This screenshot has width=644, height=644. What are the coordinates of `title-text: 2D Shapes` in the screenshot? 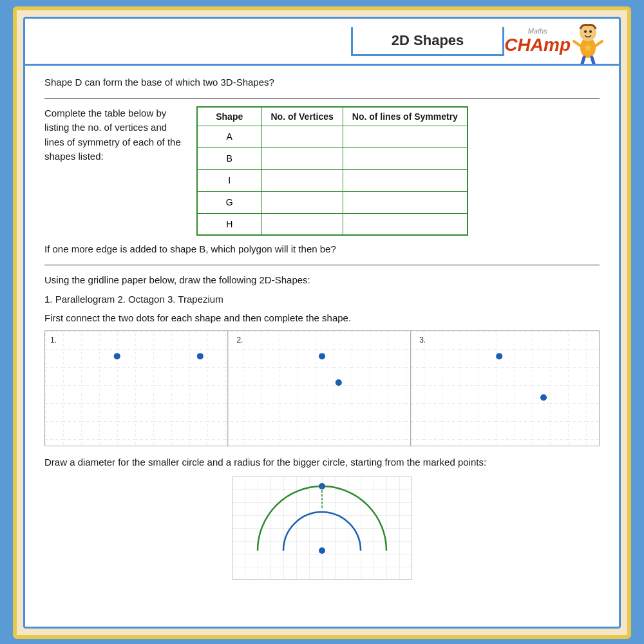 It's located at (428, 40).